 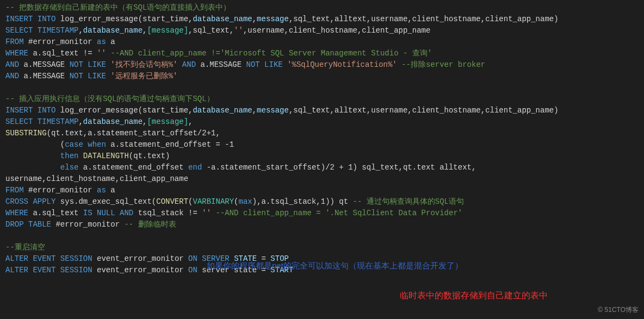 What do you see at coordinates (322, 8) in the screenshot?
I see `code-line: -- 把数据存储到自己新建的表中（有SQL语句的直接插入到表中）` at bounding box center [322, 8].